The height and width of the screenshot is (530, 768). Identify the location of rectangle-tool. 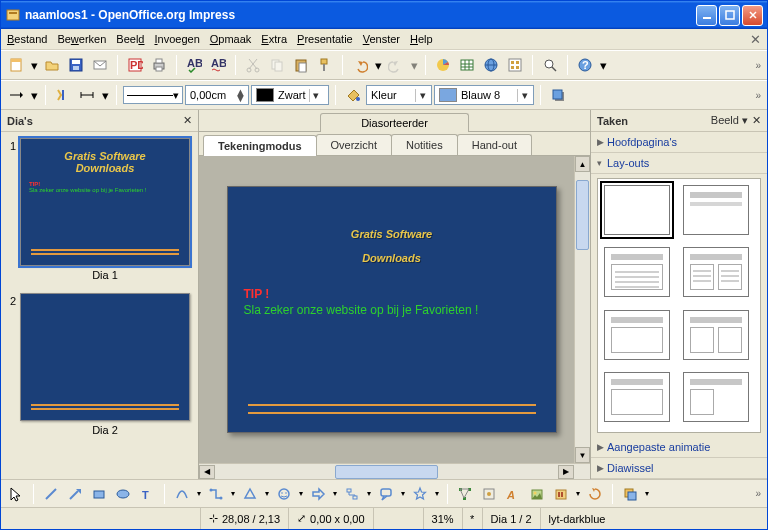
(99, 494).